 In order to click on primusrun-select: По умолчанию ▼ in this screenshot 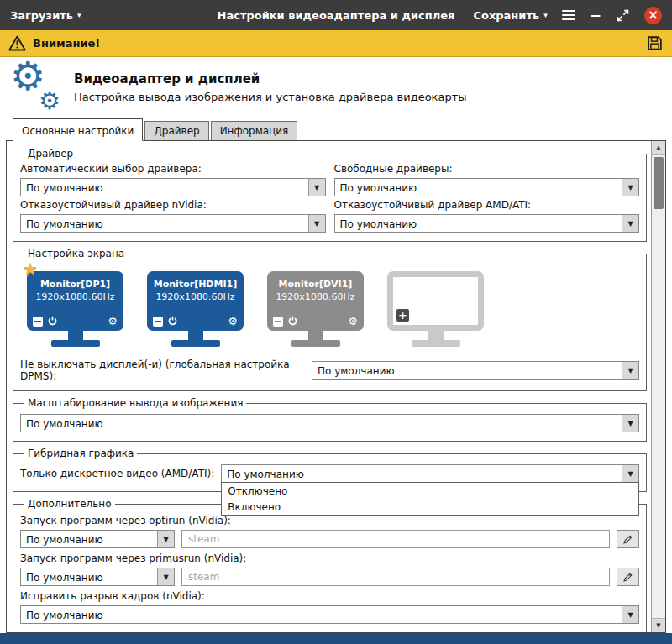, I will do `click(97, 577)`.